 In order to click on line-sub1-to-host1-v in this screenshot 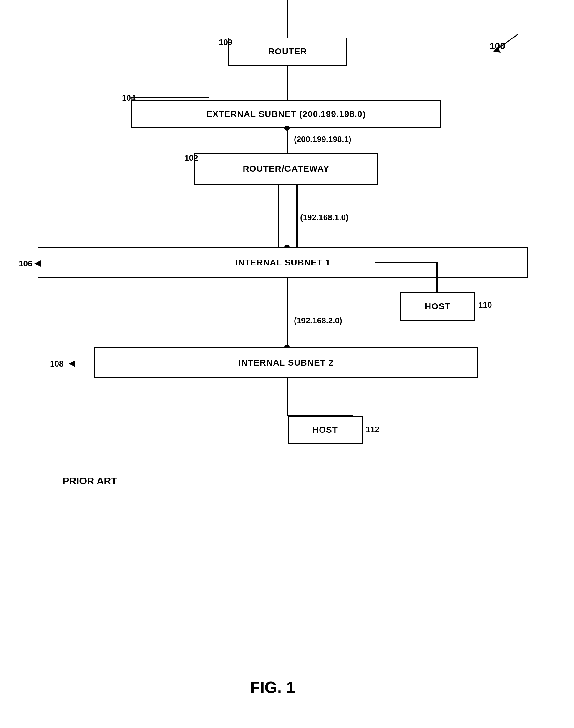, I will do `click(437, 278)`.